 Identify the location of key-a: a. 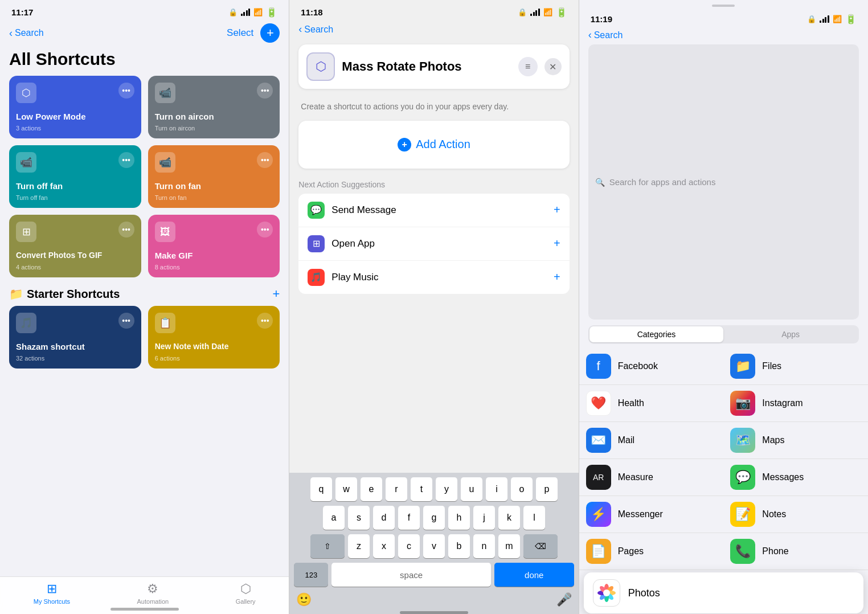
(334, 518).